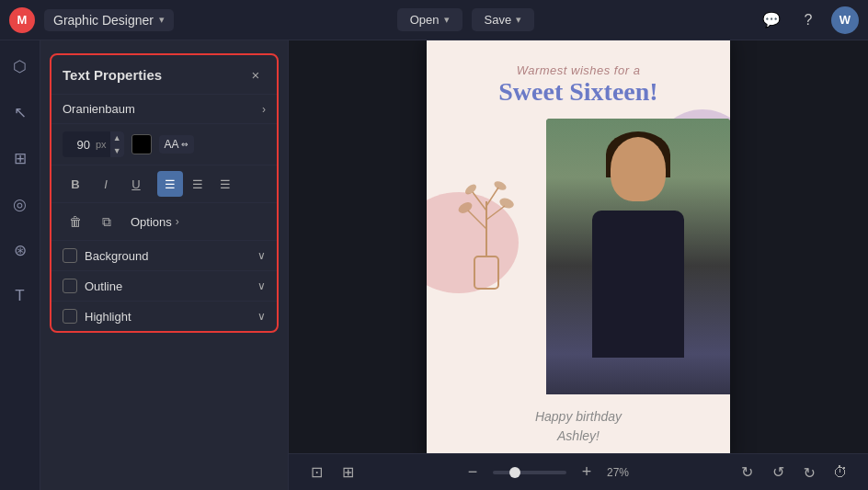  I want to click on highlight-check-left: Highlight, so click(97, 316).